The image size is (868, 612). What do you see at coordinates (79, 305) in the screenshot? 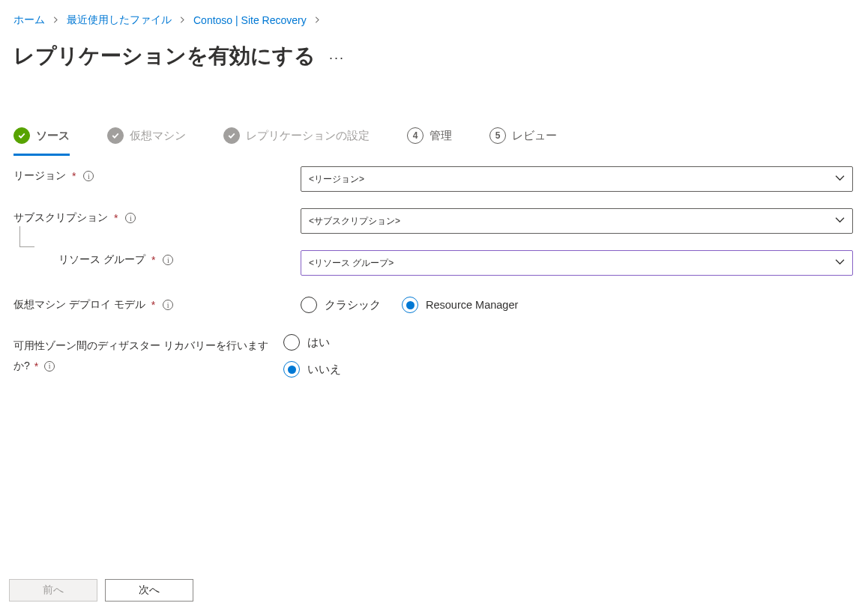
I see `deploy-model-label: 仮想マシン デプロイ モデル` at bounding box center [79, 305].